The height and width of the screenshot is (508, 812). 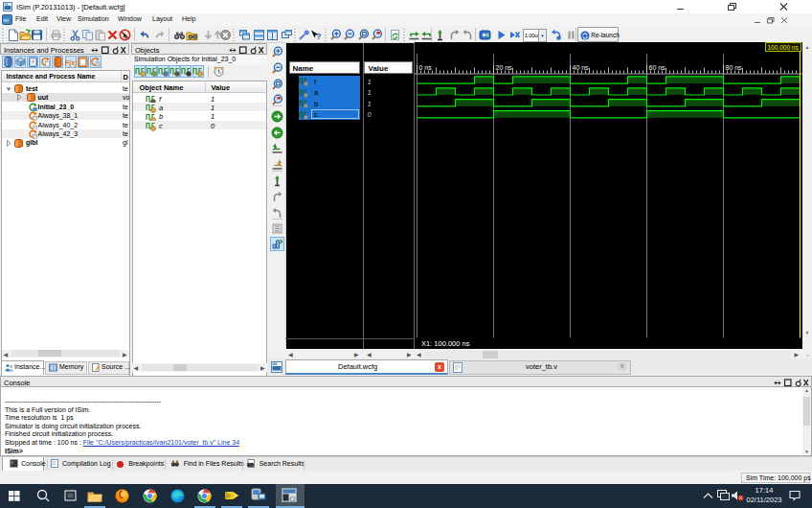 What do you see at coordinates (658, 67) in the screenshot?
I see `svg-text: 60 ns` at bounding box center [658, 67].